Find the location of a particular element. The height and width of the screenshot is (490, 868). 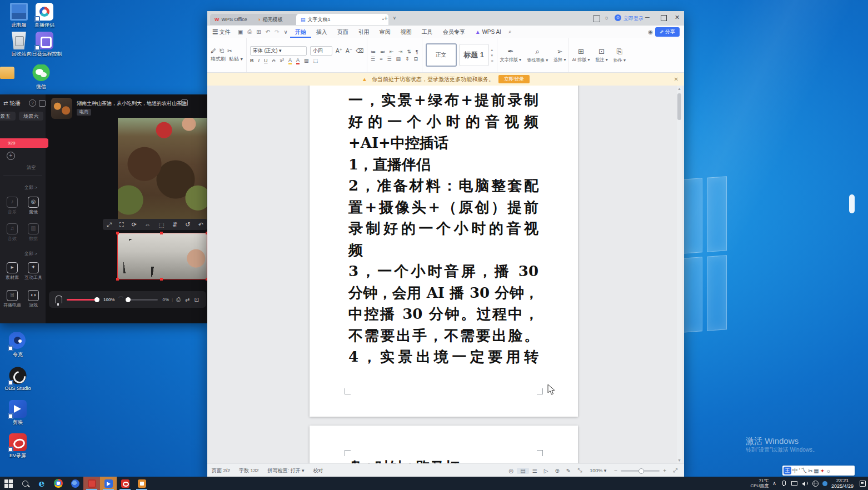

sidebar-item-ecommerce: ⌸ 开播电商 is located at coordinates (12, 299).